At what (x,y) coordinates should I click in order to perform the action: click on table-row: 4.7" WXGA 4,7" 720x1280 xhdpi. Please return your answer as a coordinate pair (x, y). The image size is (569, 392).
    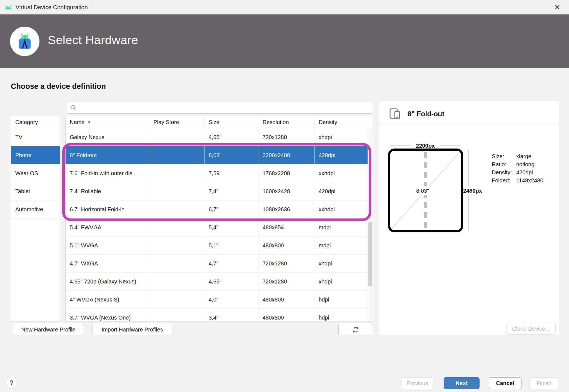
    Looking at the image, I should click on (217, 264).